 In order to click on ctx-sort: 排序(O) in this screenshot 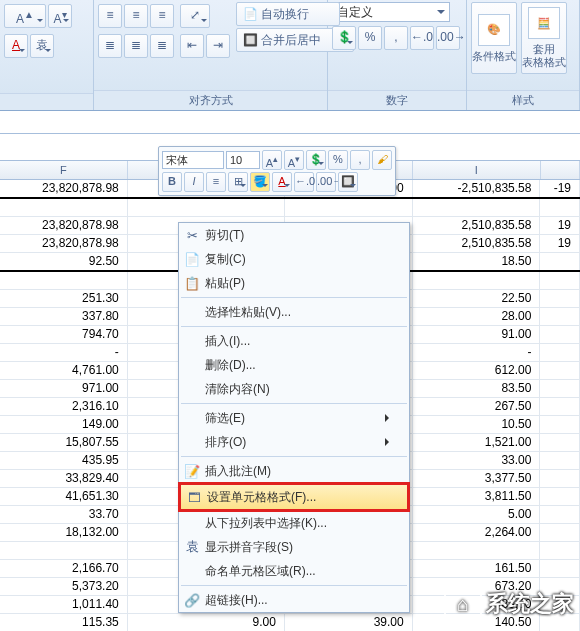, I will do `click(294, 442)`.